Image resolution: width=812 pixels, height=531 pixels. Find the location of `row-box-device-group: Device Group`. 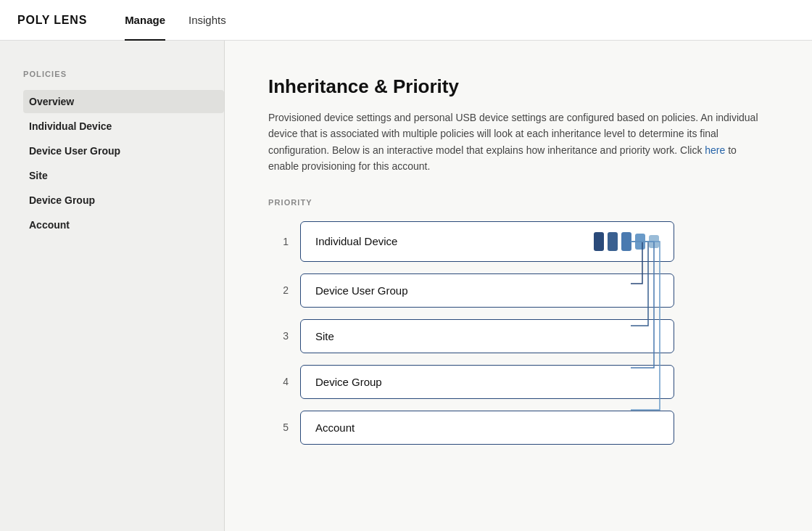

row-box-device-group: Device Group is located at coordinates (487, 382).